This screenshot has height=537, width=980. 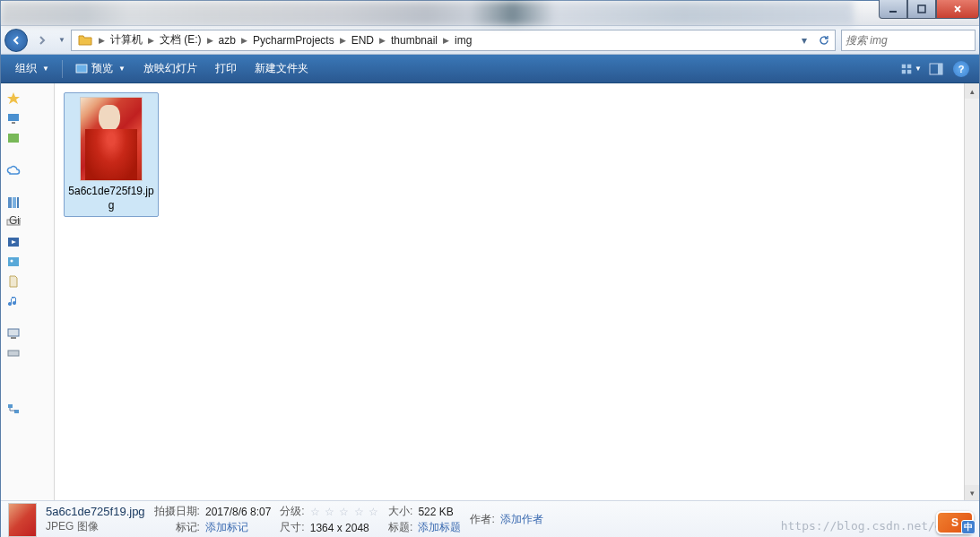 I want to click on nav-libraries, so click(x=27, y=203).